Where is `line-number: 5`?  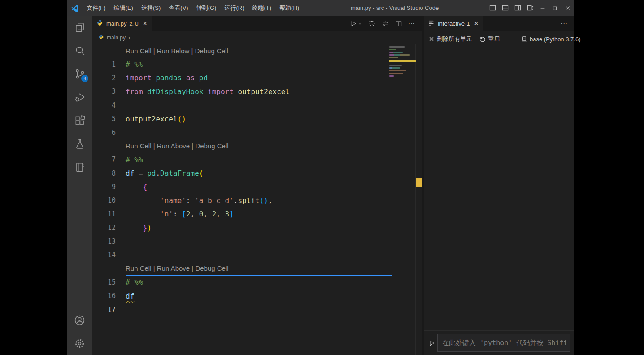 line-number: 5 is located at coordinates (104, 119).